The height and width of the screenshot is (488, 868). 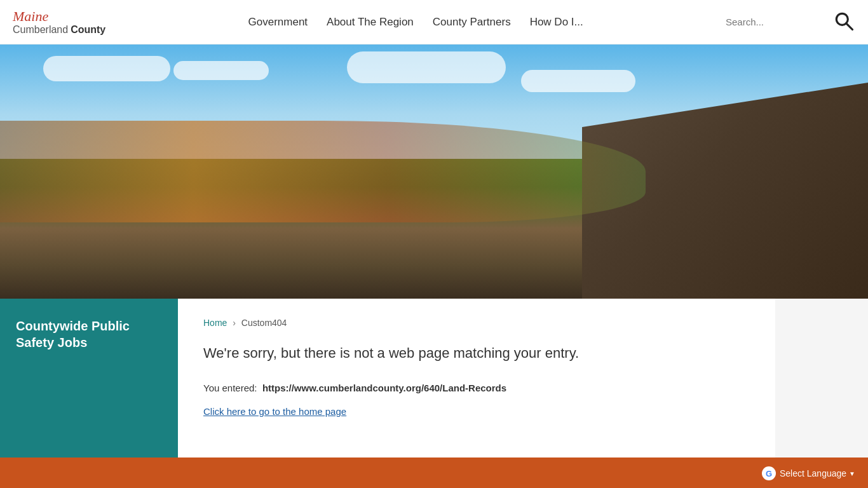 I want to click on search-icon, so click(x=844, y=22).